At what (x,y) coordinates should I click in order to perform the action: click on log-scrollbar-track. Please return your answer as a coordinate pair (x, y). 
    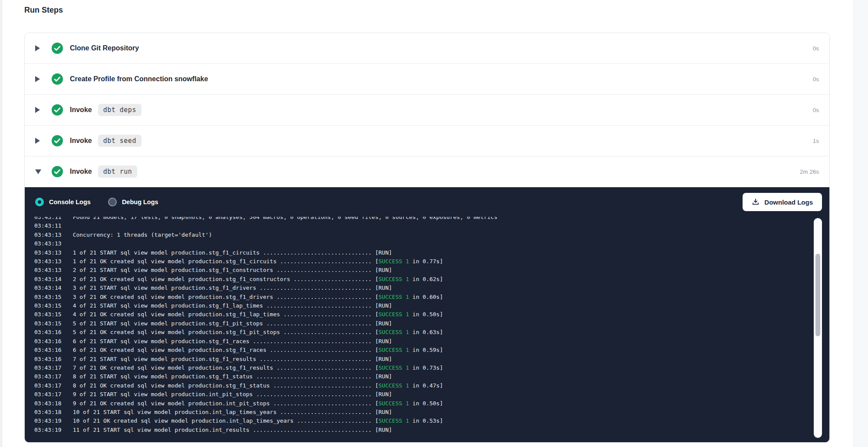
    Looking at the image, I should click on (818, 328).